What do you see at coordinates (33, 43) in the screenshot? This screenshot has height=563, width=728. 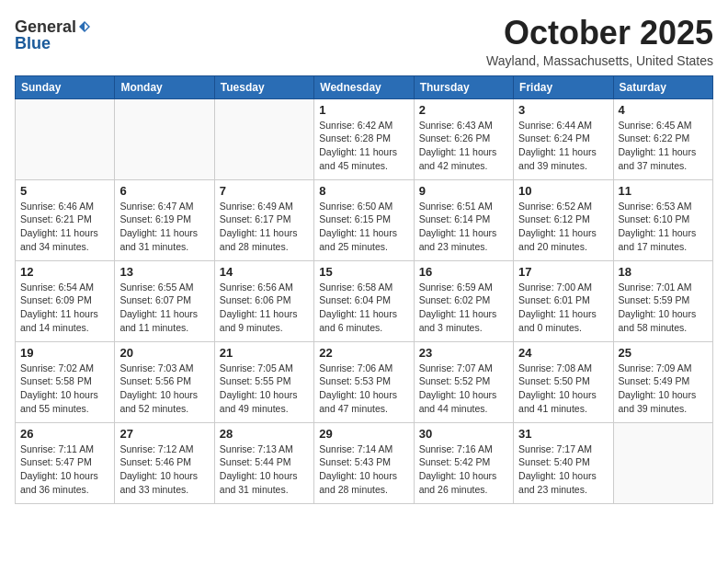 I see `logo-blue-text: Blue` at bounding box center [33, 43].